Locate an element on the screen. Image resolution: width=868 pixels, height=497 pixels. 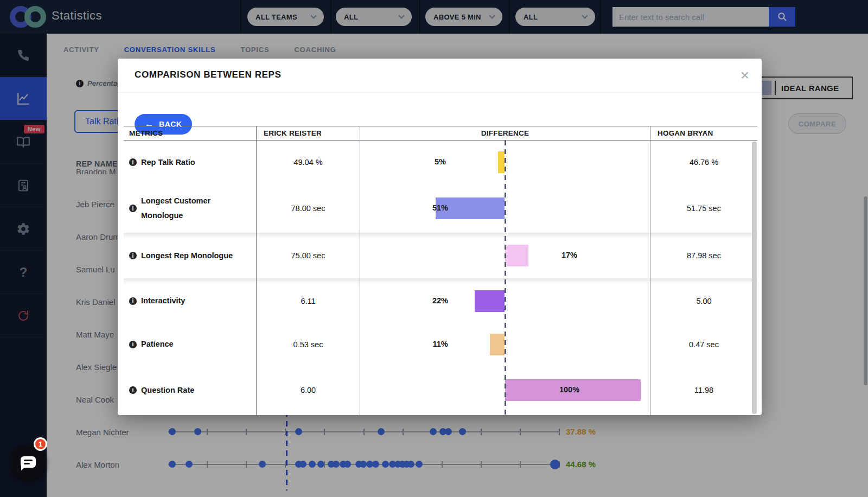
difference-percent-label: 100% is located at coordinates (570, 390).